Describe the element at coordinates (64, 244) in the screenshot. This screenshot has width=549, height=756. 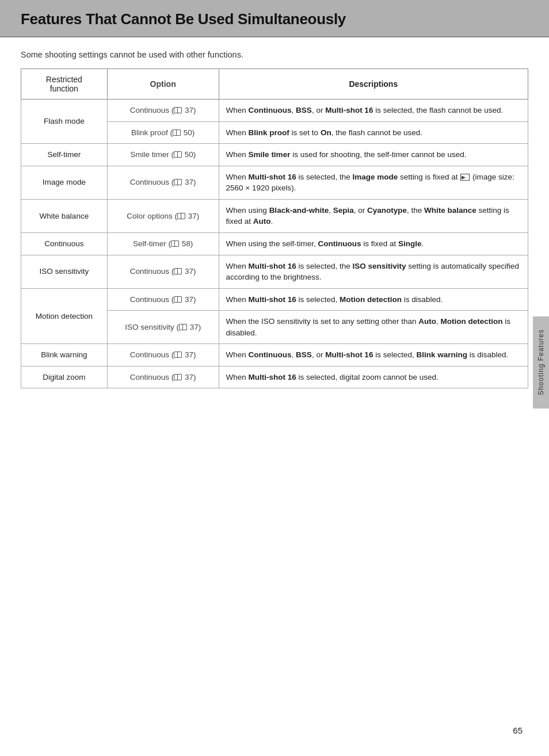
I see `restricted-continuous: Continuous` at that location.